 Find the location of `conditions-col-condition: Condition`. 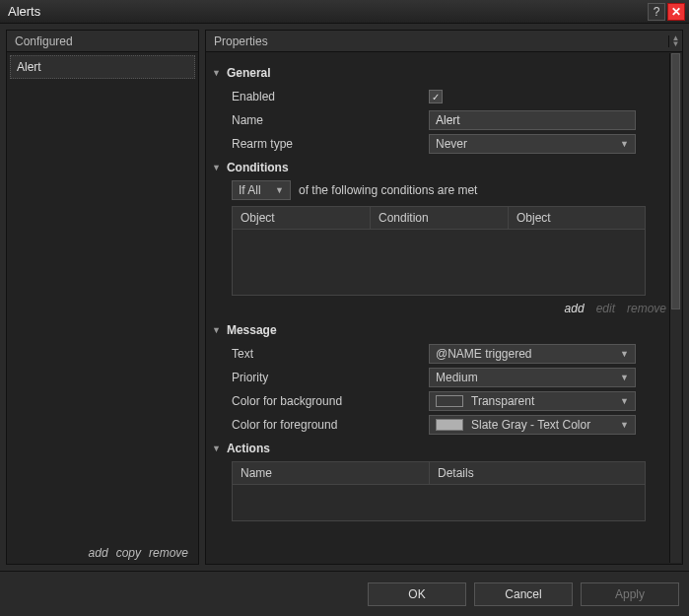

conditions-col-condition: Condition is located at coordinates (440, 218).